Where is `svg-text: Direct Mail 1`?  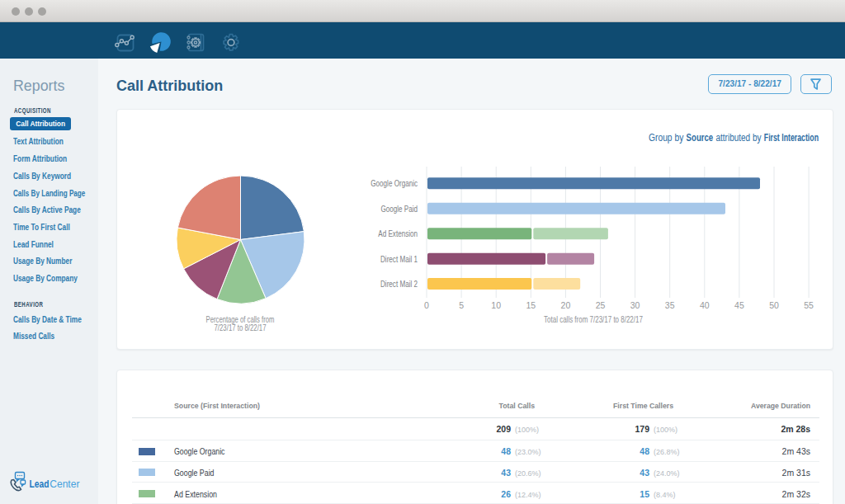
svg-text: Direct Mail 1 is located at coordinates (399, 259).